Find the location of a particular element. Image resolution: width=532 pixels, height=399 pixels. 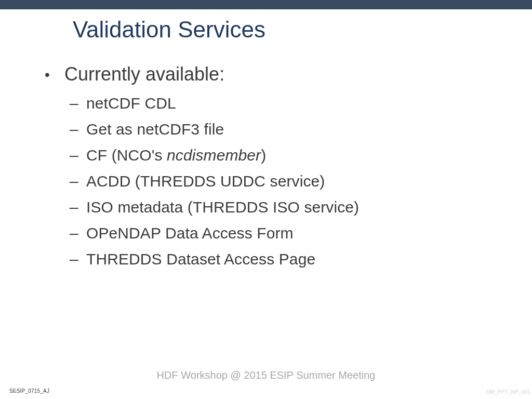

footer-center: HDF Workshop @ 2015 ESIP Summer Meeting is located at coordinates (266, 375).